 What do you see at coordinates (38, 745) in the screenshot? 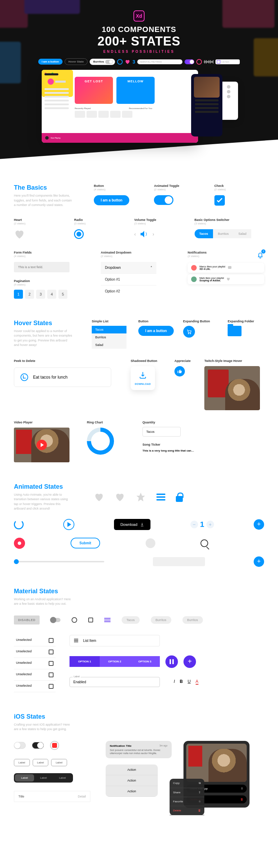
I see `ios-switch-on` at bounding box center [38, 745].